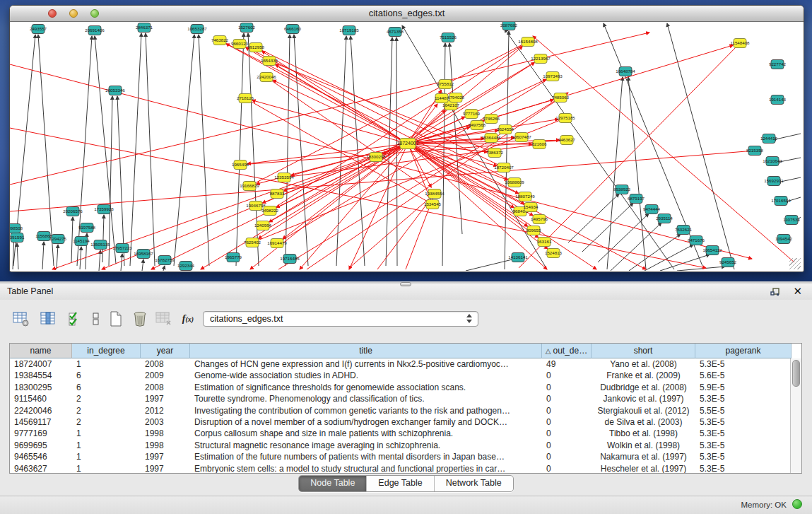 This screenshot has height=514, width=812. Describe the element at coordinates (797, 291) in the screenshot. I see `close-icon: ✕` at that location.